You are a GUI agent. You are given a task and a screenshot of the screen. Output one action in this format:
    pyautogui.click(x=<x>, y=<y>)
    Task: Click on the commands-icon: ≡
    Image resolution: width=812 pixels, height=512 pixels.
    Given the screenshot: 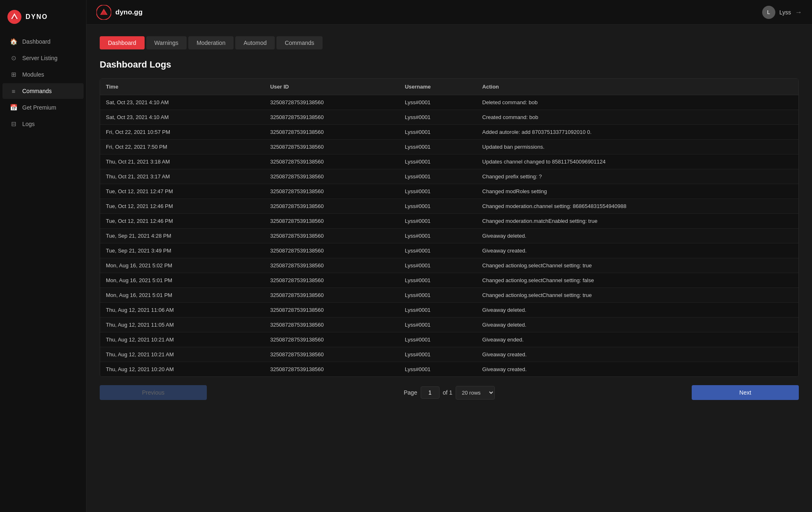 What is the action you would take?
    pyautogui.click(x=14, y=91)
    